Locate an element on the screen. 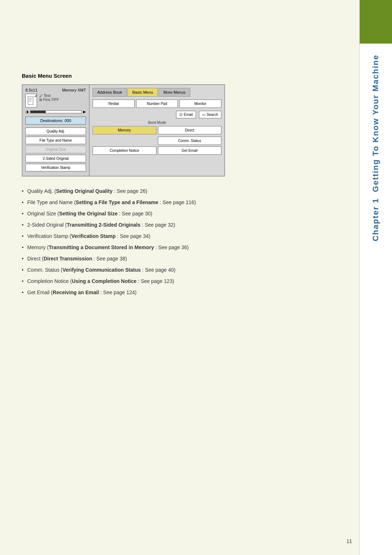  buttons-grid-row1: Redial Number Pad Monitor is located at coordinates (157, 104).